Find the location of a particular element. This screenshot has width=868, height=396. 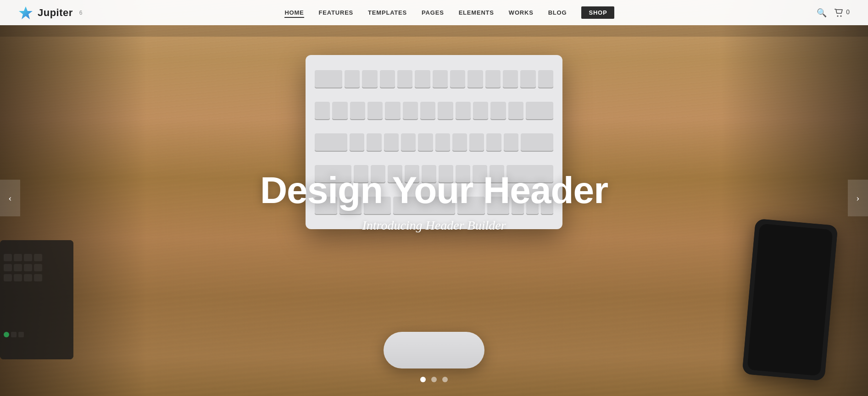

phone-device is located at coordinates (790, 300).